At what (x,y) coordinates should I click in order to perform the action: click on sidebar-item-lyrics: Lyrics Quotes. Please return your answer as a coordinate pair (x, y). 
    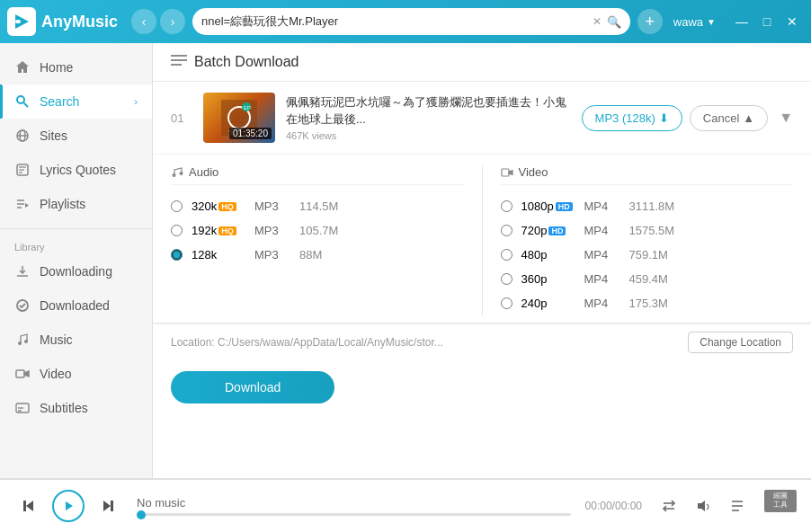
    Looking at the image, I should click on (76, 170).